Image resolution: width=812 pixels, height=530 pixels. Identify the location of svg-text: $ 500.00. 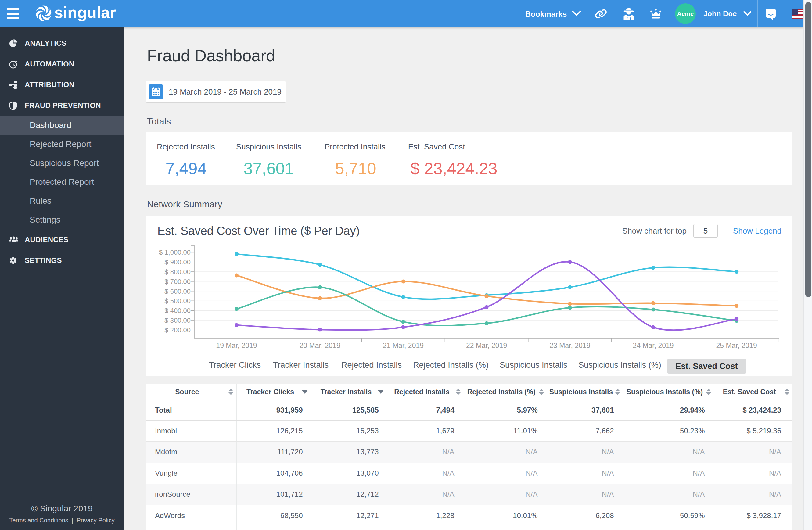
(177, 301).